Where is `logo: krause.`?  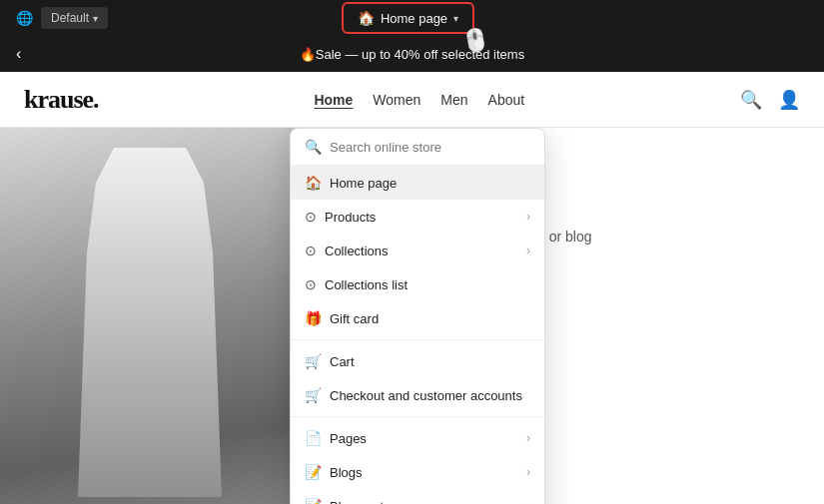 logo: krause. is located at coordinates (62, 100).